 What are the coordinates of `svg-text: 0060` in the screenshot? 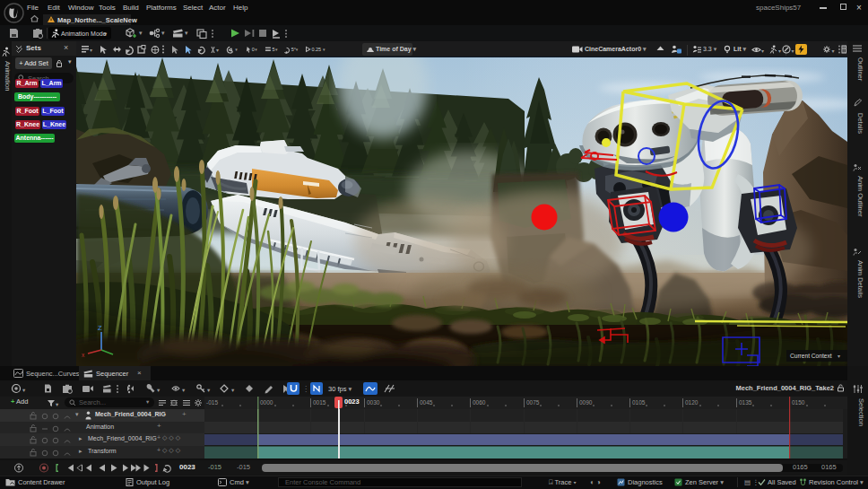 It's located at (479, 402).